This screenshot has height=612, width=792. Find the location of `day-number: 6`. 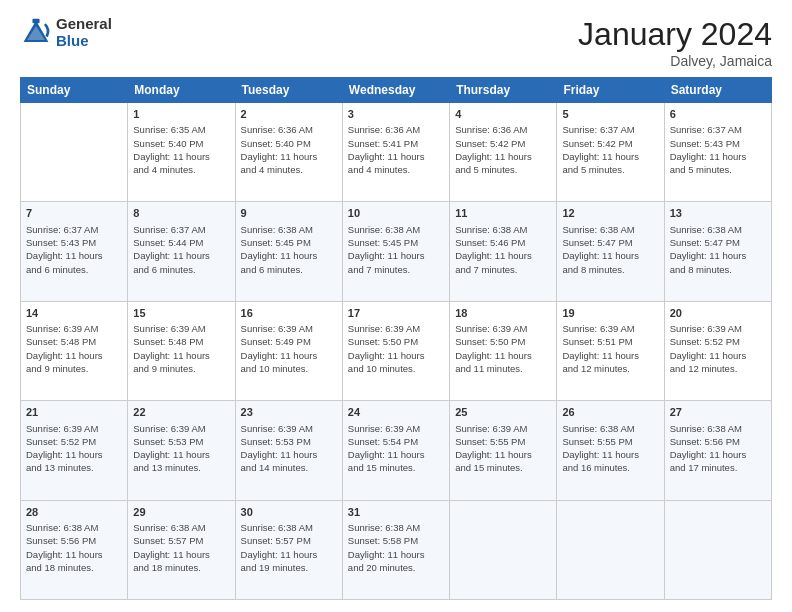

day-number: 6 is located at coordinates (718, 114).